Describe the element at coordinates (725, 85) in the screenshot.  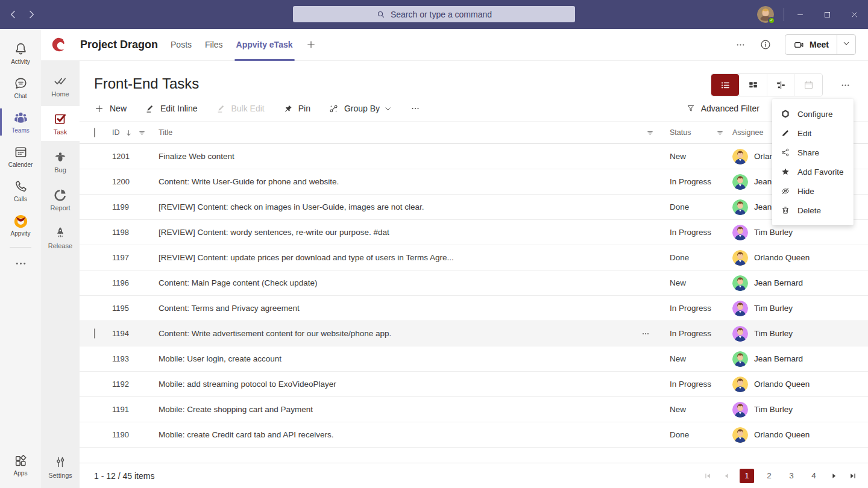
I see `list-view-button` at that location.